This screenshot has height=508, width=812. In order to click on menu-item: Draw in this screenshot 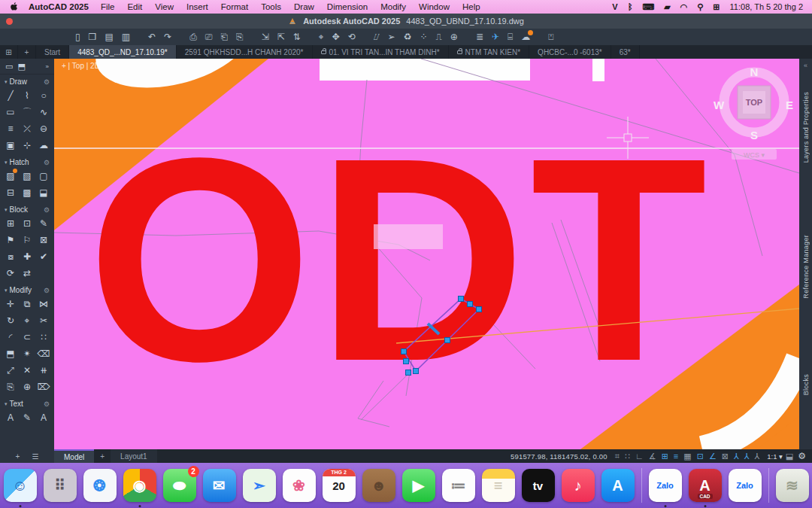, I will do `click(304, 7)`.